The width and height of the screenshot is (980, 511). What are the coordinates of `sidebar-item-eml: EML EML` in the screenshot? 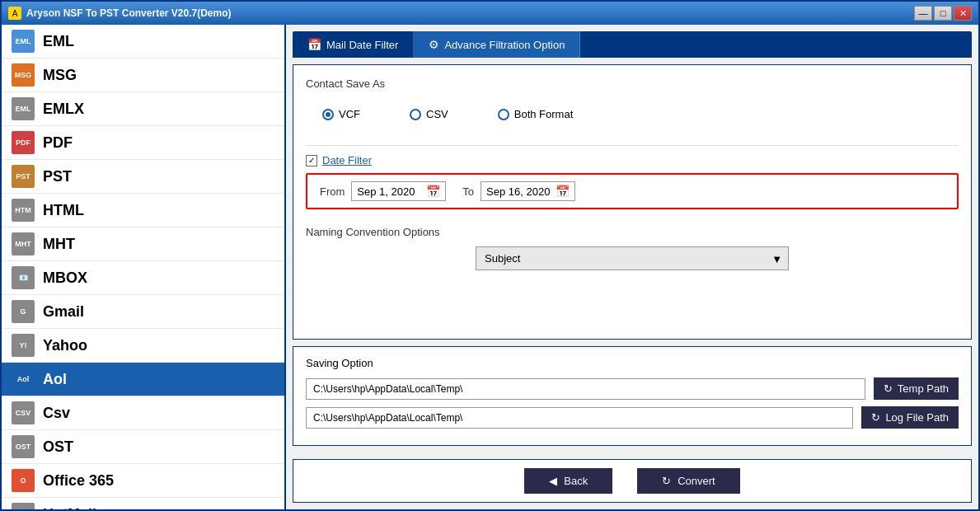 It's located at (143, 41).